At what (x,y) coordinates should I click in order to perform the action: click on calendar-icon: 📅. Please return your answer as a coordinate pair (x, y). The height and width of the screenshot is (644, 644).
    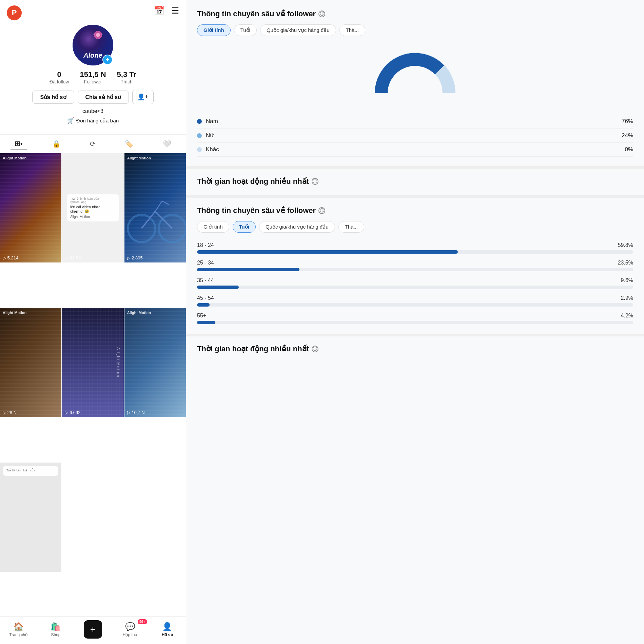
    Looking at the image, I should click on (159, 11).